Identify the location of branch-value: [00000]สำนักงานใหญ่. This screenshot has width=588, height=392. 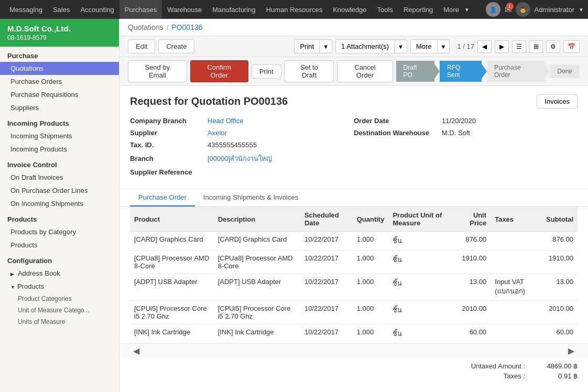
(240, 158).